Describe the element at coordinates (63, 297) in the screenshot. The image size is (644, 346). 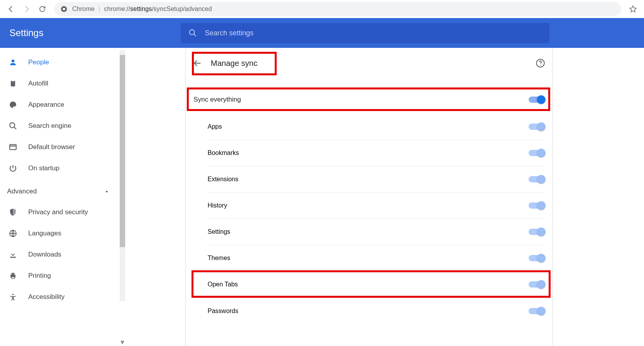
I see `sidebar-item-accessibility: Accessibility` at that location.